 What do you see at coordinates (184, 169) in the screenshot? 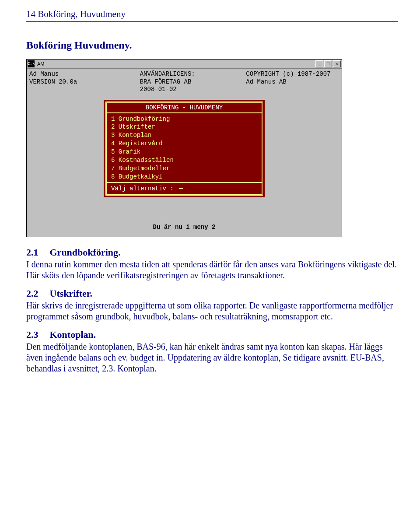
I see `menu-item-7: 7 Budgetmodeller` at bounding box center [184, 169].